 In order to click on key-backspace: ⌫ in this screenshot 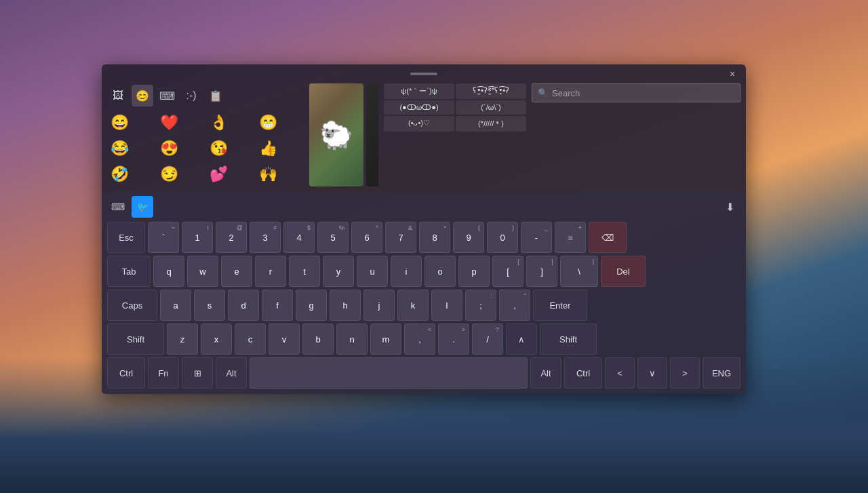, I will do `click(608, 237)`.